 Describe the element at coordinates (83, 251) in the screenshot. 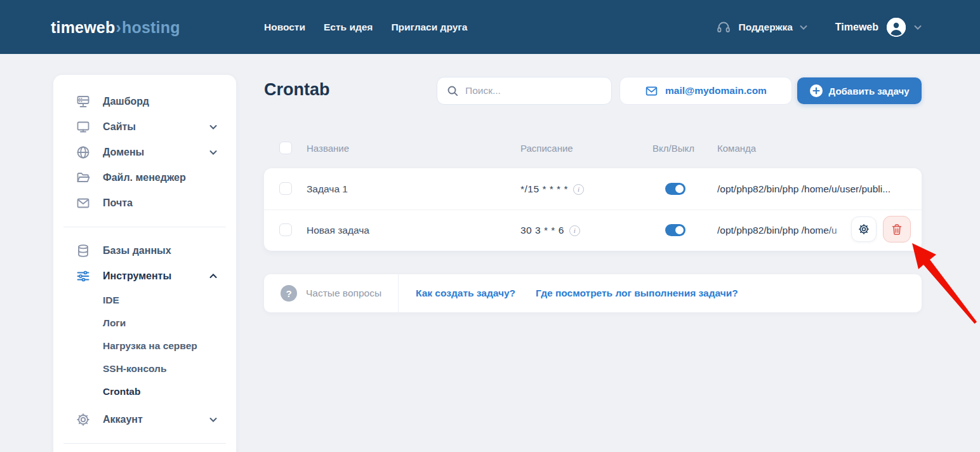

I see `database-icon` at that location.